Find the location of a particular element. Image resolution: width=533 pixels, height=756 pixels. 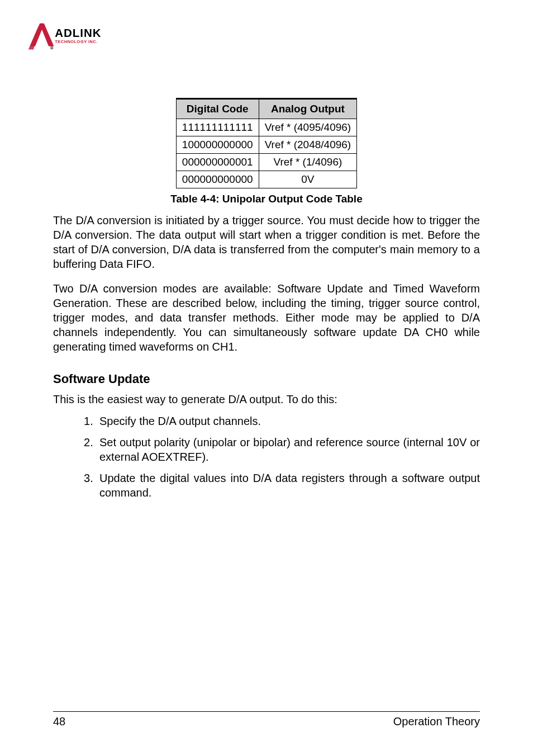

table-row: 111111111111 Vref * (4095/4096) is located at coordinates (266, 127).